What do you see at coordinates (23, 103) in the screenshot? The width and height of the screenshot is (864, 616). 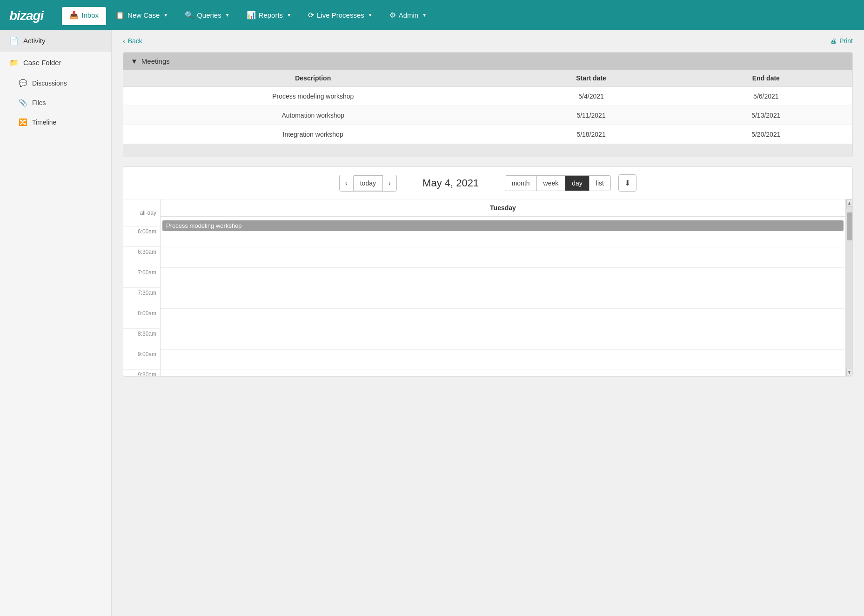 I see `files-icon: 📎` at bounding box center [23, 103].